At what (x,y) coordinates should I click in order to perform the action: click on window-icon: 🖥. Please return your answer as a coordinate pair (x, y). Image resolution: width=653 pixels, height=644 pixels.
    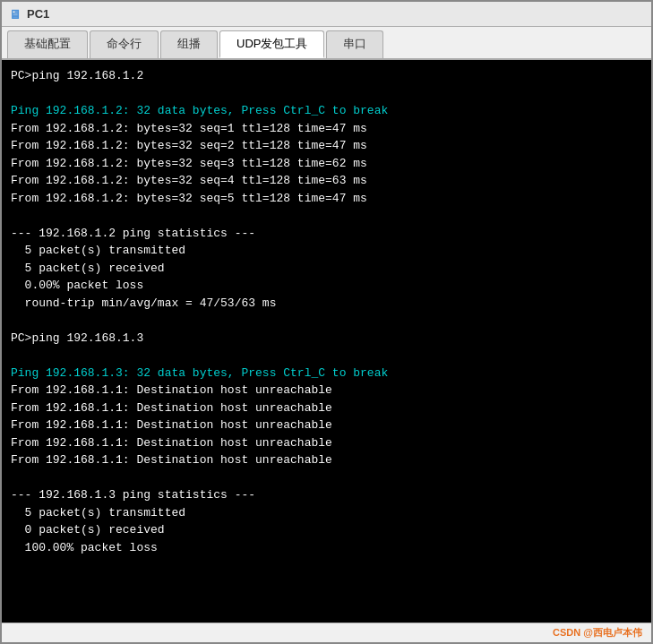
    Looking at the image, I should click on (15, 14).